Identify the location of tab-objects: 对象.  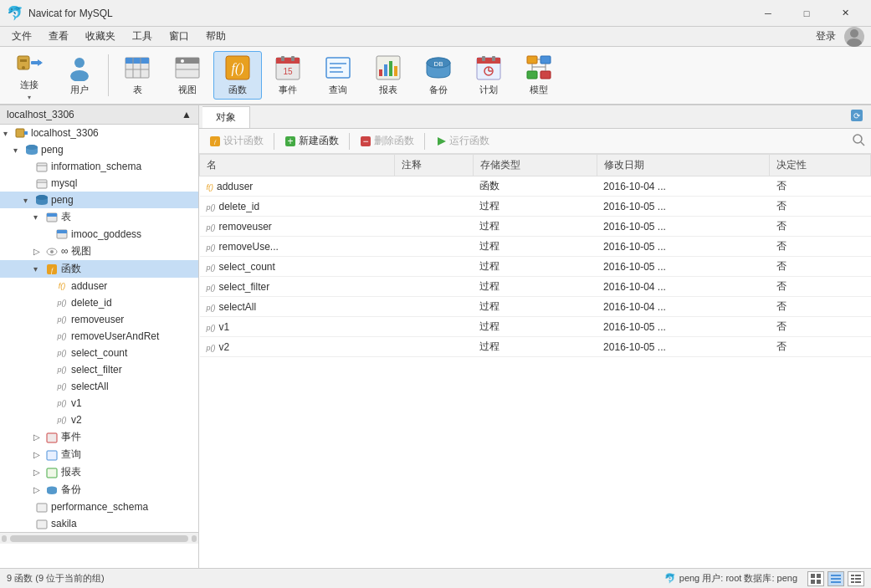
(226, 117).